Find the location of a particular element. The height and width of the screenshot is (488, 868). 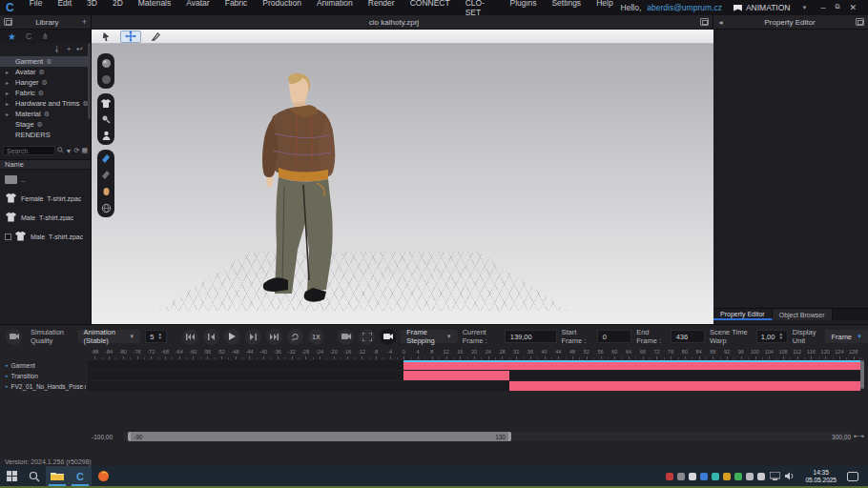

playback-speed-button: 1X is located at coordinates (317, 337).